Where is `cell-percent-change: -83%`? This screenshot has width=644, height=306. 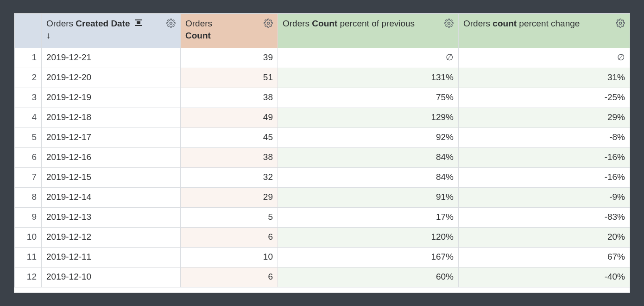 cell-percent-change: -83% is located at coordinates (544, 218).